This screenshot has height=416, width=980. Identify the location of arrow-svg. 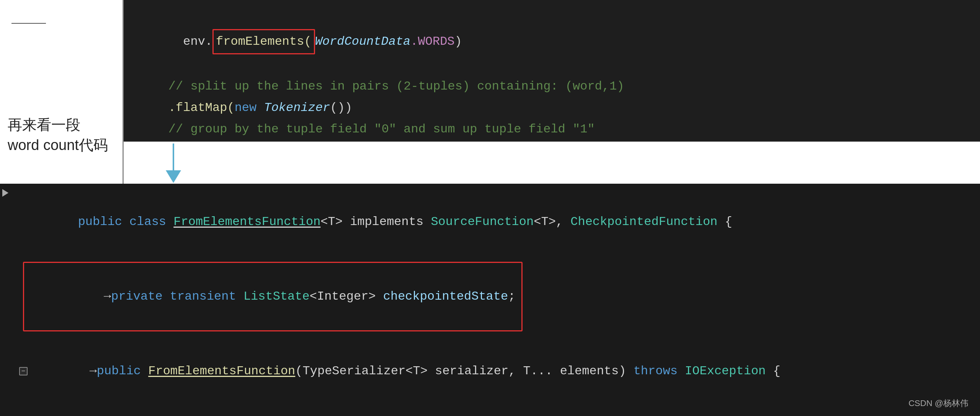
(181, 163).